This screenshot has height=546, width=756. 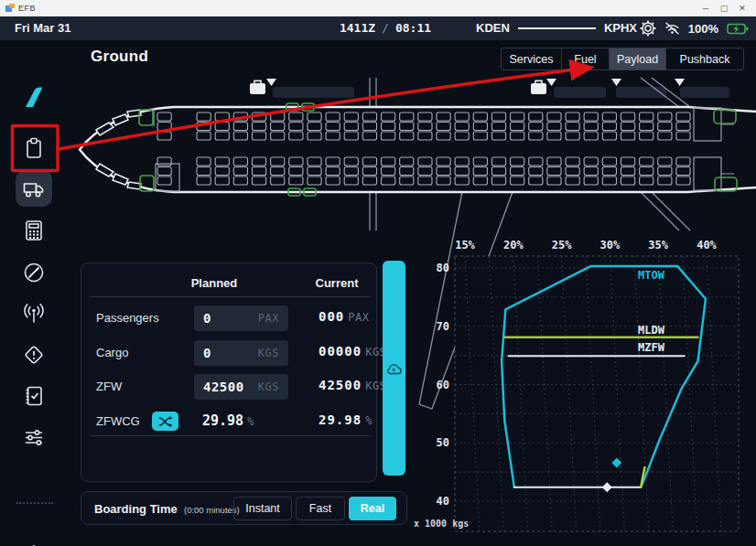 I want to click on quick-settings-gear-icon, so click(x=648, y=28).